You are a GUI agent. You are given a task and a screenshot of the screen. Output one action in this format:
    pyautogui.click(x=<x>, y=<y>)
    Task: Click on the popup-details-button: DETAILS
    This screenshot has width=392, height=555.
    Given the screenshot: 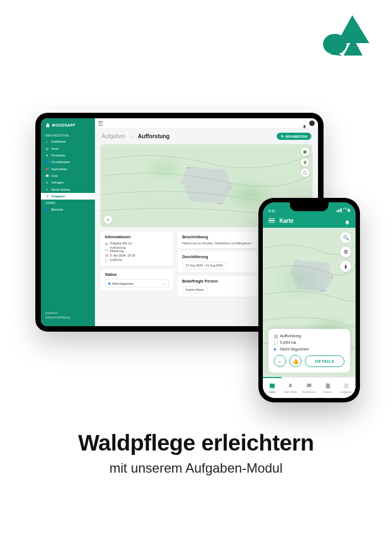 What is the action you would take?
    pyautogui.click(x=325, y=362)
    